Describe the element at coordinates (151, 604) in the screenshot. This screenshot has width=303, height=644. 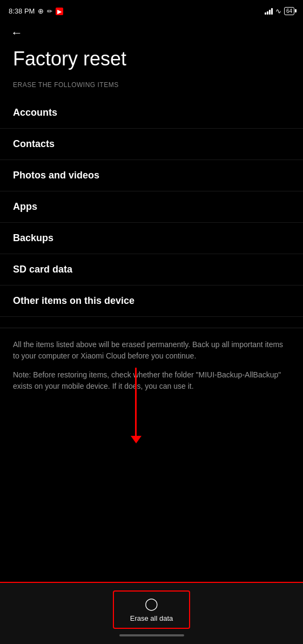
I see `erase-icon: ◯` at that location.